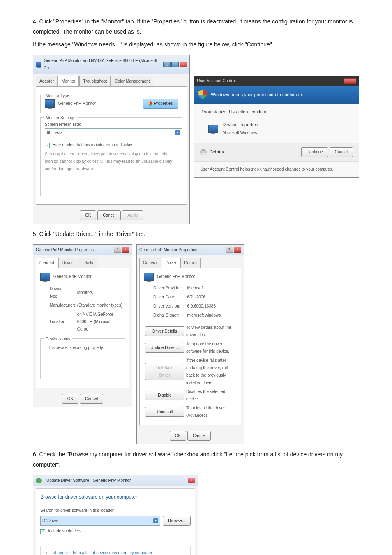 This screenshot has width=392, height=555. I want to click on properties-button: Properties, so click(161, 104).